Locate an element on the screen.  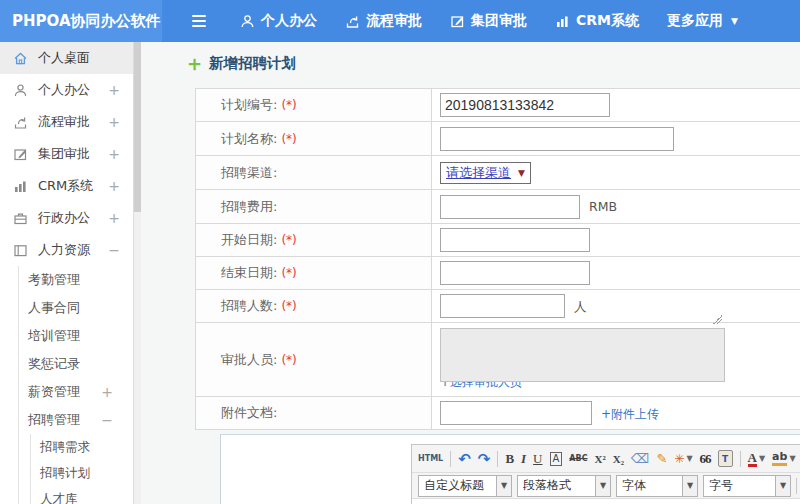
user-icon is located at coordinates (21, 90).